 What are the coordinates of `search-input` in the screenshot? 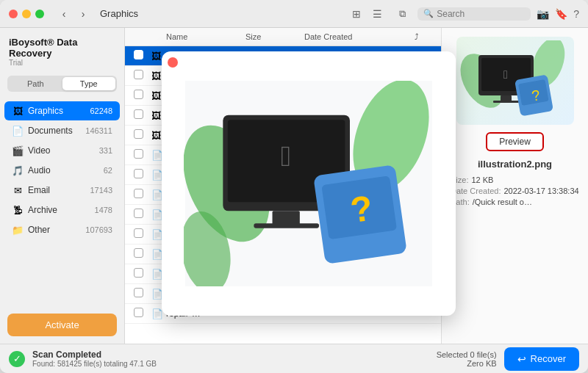 It's located at (481, 14).